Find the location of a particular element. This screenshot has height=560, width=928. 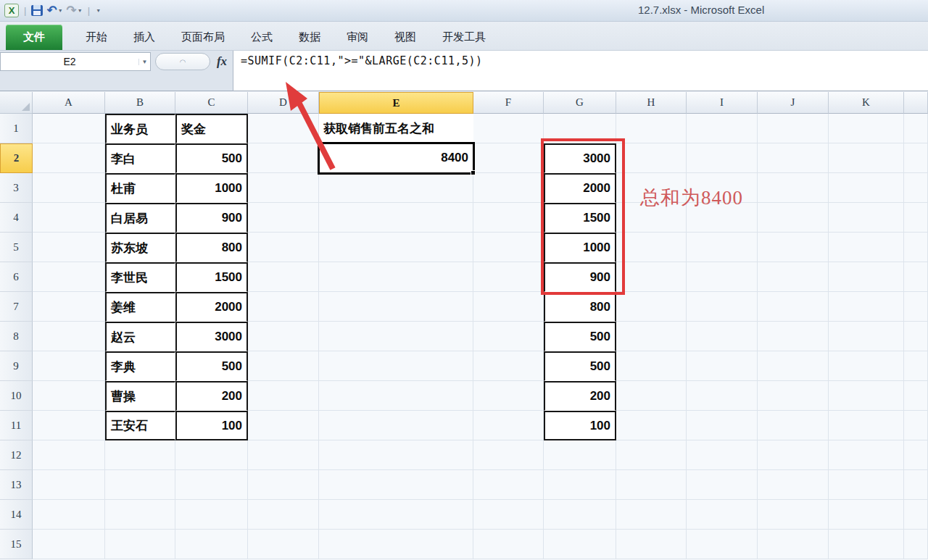

cell-E7 is located at coordinates (396, 307).